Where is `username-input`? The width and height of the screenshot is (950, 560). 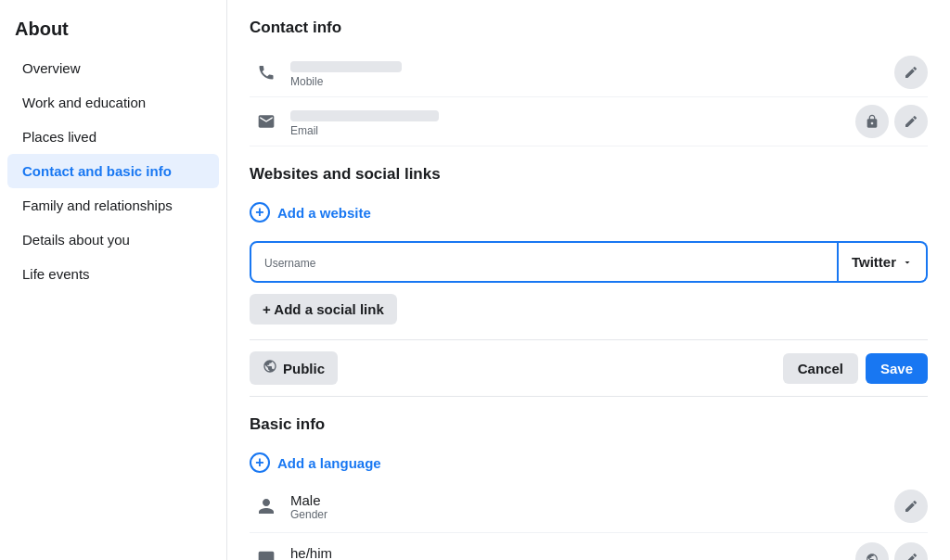
username-input is located at coordinates (544, 261).